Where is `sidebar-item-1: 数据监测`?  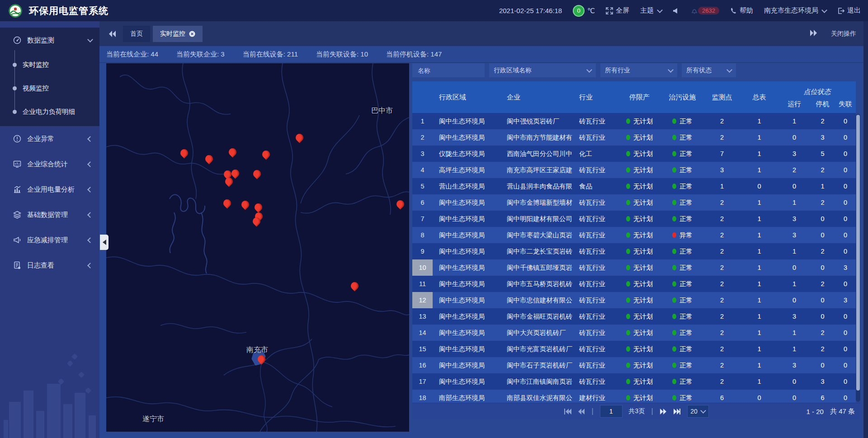
sidebar-item-1: 数据监测 is located at coordinates (50, 40).